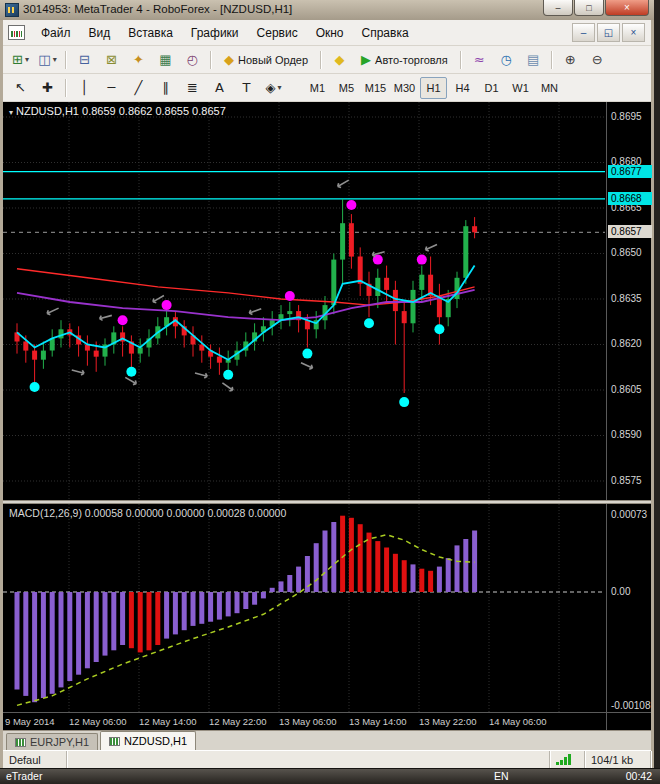  What do you see at coordinates (480, 60) in the screenshot?
I see `indicators-button: ≈` at bounding box center [480, 60].